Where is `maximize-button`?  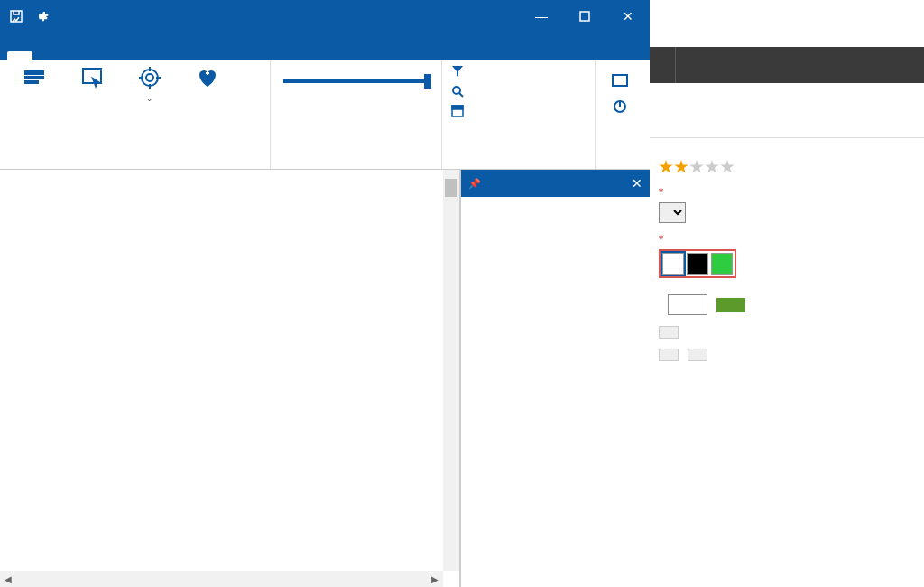
maximize-button is located at coordinates (585, 16).